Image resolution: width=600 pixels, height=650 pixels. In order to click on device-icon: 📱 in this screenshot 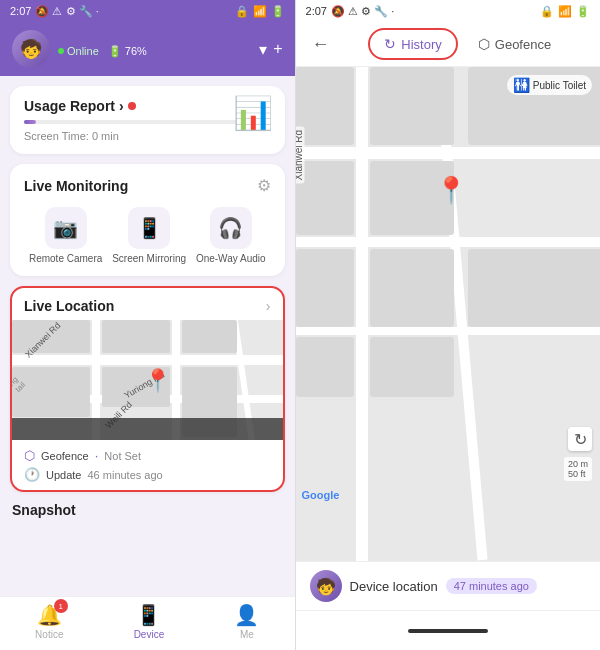, I will do `click(148, 615)`.